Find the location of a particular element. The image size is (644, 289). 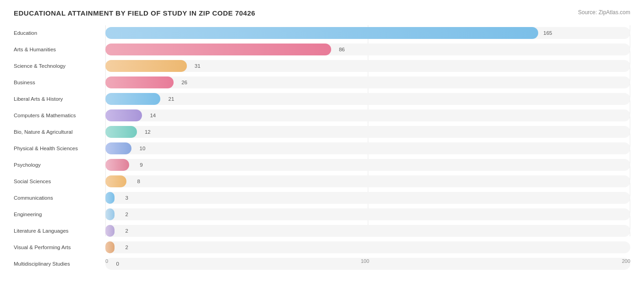

bar-row: Bio, Nature & Agricultural12 is located at coordinates (322, 132).